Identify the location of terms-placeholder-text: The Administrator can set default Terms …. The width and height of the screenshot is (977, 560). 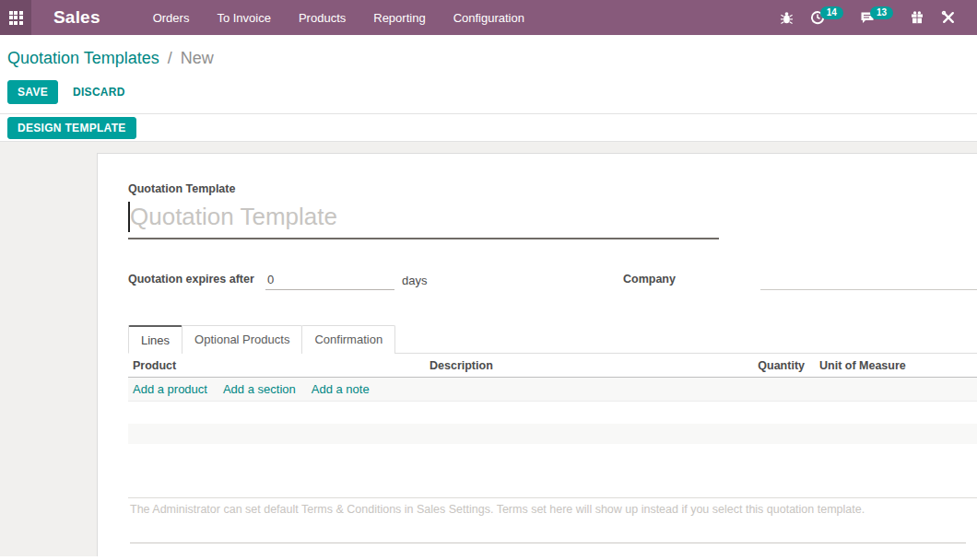
(553, 510).